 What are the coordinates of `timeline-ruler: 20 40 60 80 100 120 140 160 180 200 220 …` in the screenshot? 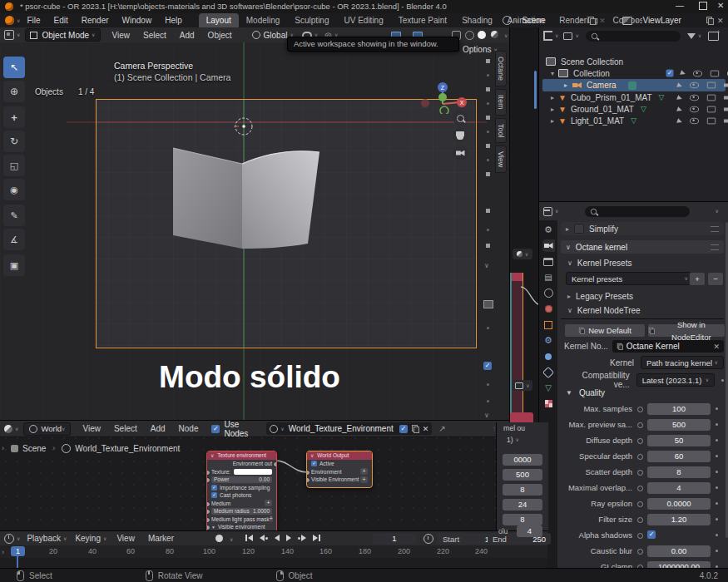 It's located at (274, 552).